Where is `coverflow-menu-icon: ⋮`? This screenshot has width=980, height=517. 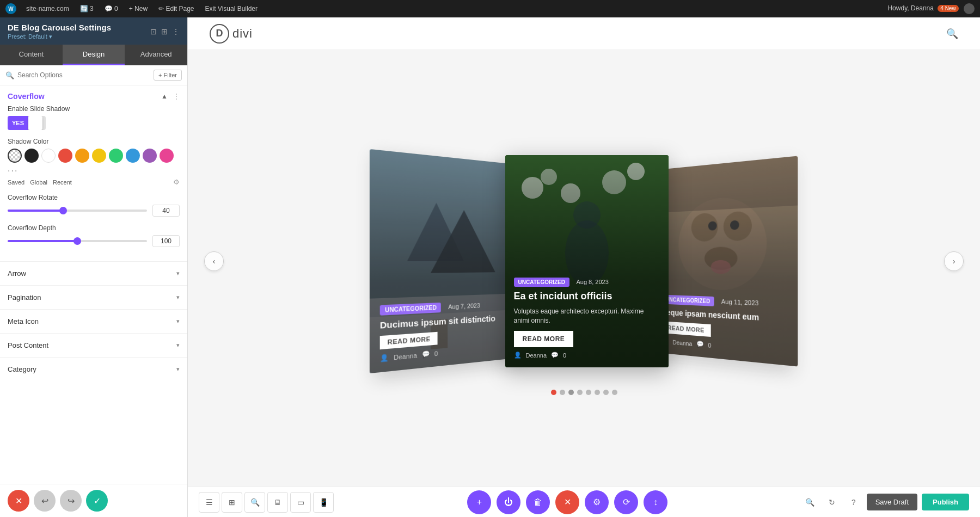
coverflow-menu-icon: ⋮ is located at coordinates (176, 96).